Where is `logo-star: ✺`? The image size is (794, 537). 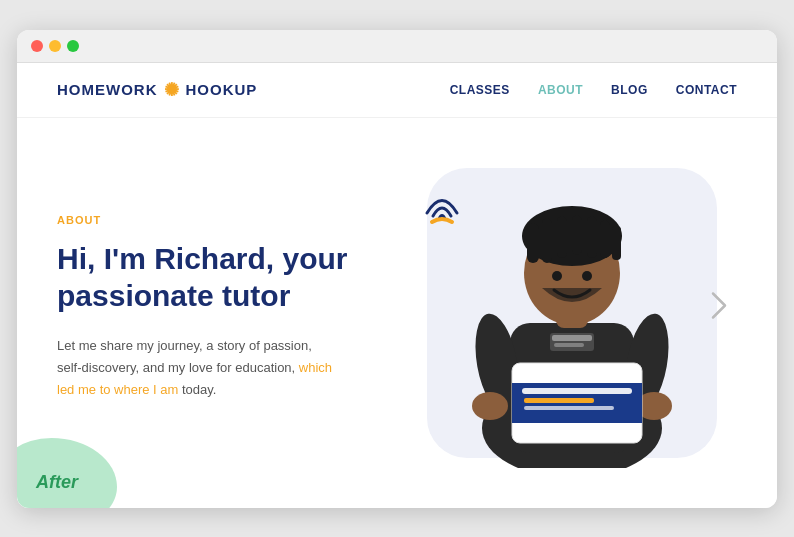
logo-star: ✺ is located at coordinates (172, 90).